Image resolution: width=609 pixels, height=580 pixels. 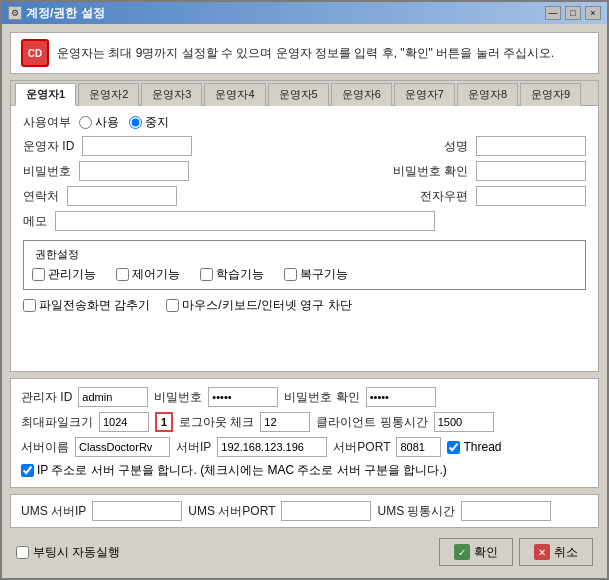 I want to click on perm-manage-label: 관리기능, so click(x=72, y=274).